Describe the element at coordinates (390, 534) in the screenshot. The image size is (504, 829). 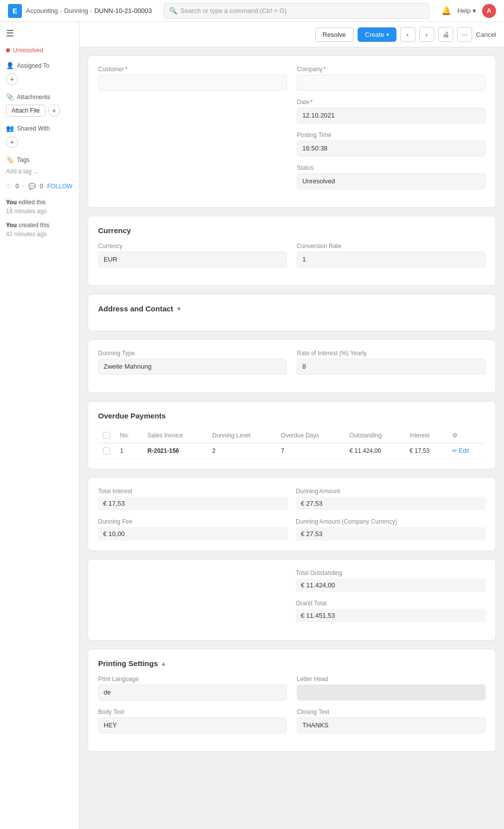
I see `dunning-amount-company-value: € 27,53` at that location.